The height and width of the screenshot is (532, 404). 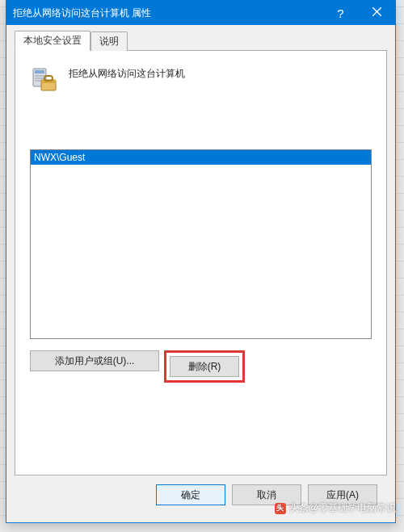 What do you see at coordinates (341, 13) in the screenshot?
I see `help-button: ?` at bounding box center [341, 13].